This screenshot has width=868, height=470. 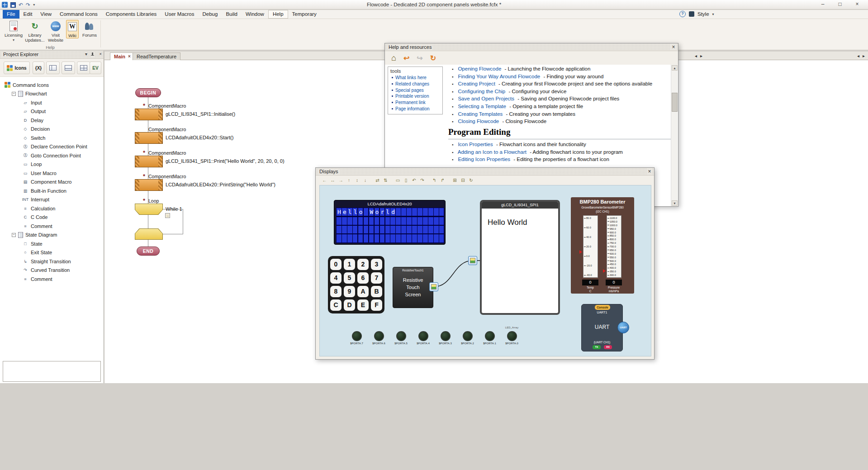 What do you see at coordinates (385, 180) in the screenshot?
I see `distribute-vertical-icon: ⇅` at bounding box center [385, 180].